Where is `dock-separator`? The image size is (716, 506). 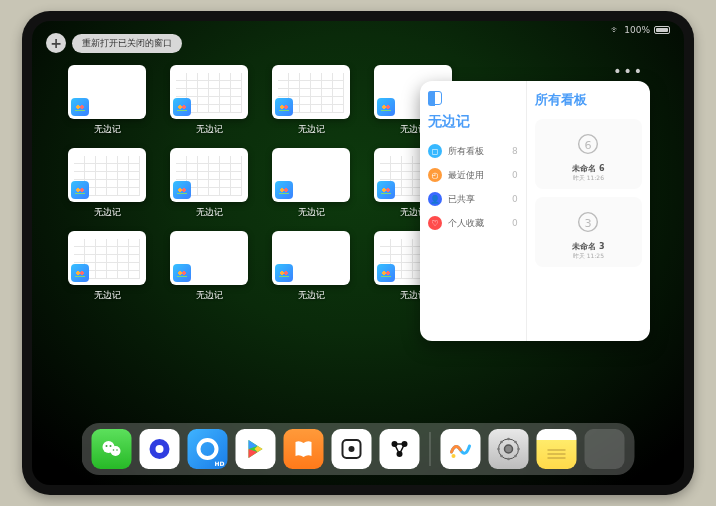 dock-separator is located at coordinates (430, 449).